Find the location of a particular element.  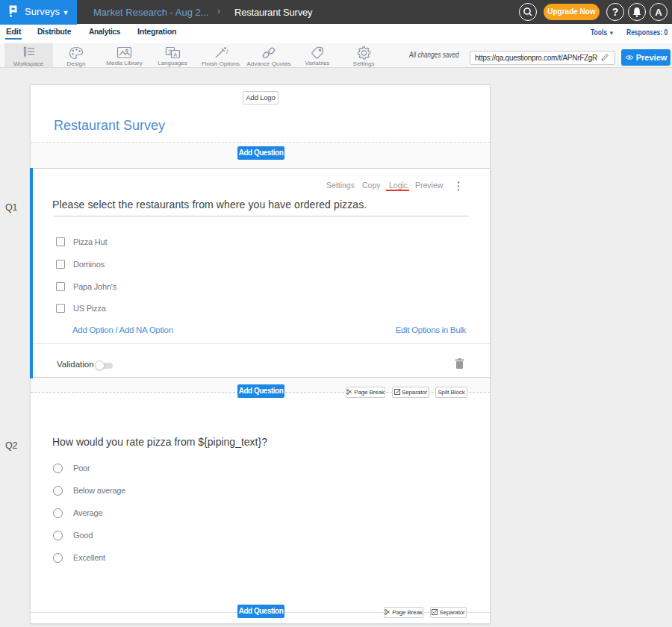

svg-text: 文 is located at coordinates (170, 52).